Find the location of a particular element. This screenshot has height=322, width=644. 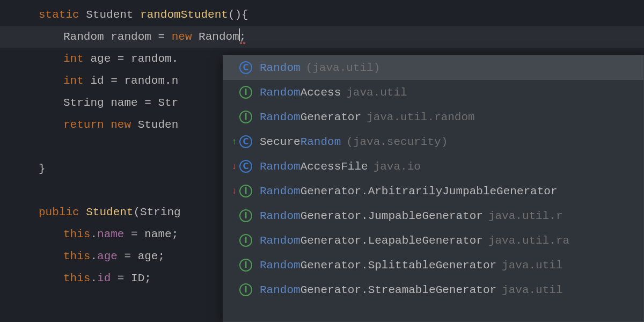

punct: = ID; is located at coordinates (131, 278).